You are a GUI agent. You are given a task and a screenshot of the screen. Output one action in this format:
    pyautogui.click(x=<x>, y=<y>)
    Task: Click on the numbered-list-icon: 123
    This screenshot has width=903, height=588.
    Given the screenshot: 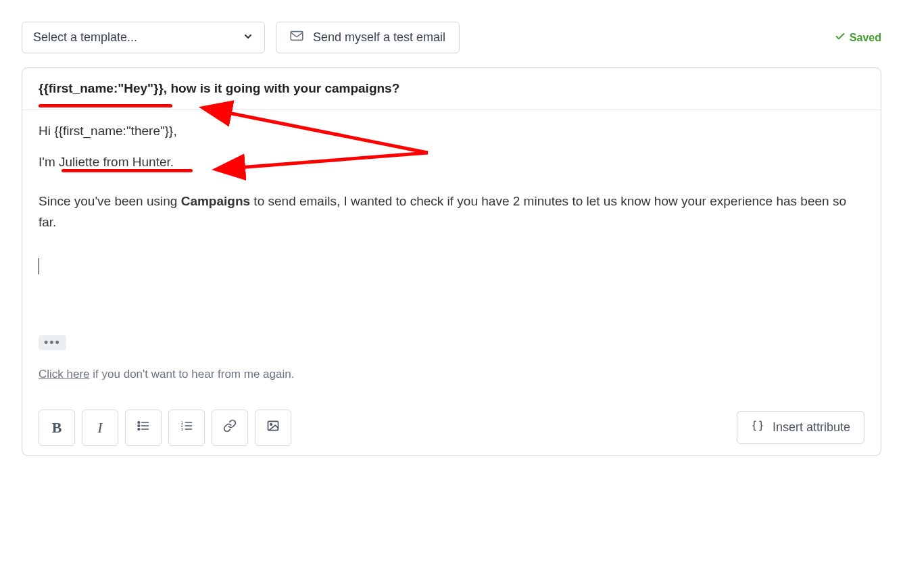 What is the action you would take?
    pyautogui.click(x=187, y=427)
    